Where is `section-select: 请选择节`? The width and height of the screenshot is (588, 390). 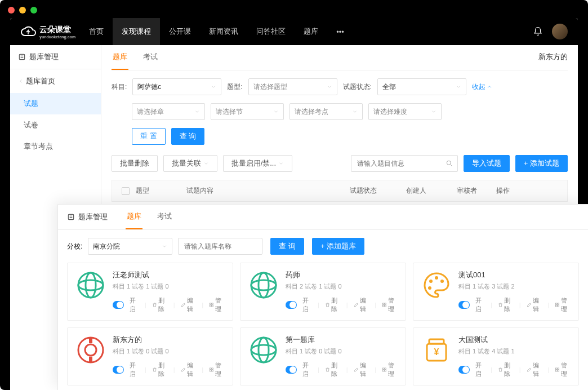
section-select: 请选择节 is located at coordinates (247, 112).